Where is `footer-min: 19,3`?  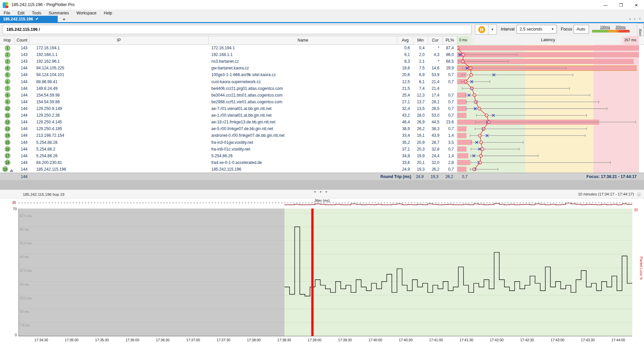
footer-min: 19,3 is located at coordinates (434, 177).